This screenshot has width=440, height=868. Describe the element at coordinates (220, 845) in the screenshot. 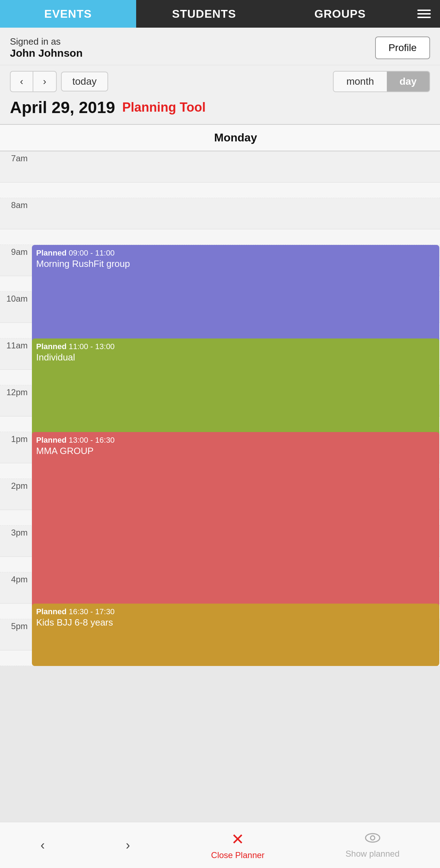

I see `bottom-toolbar: ‹ › ✕ Close Planner Show planned` at that location.